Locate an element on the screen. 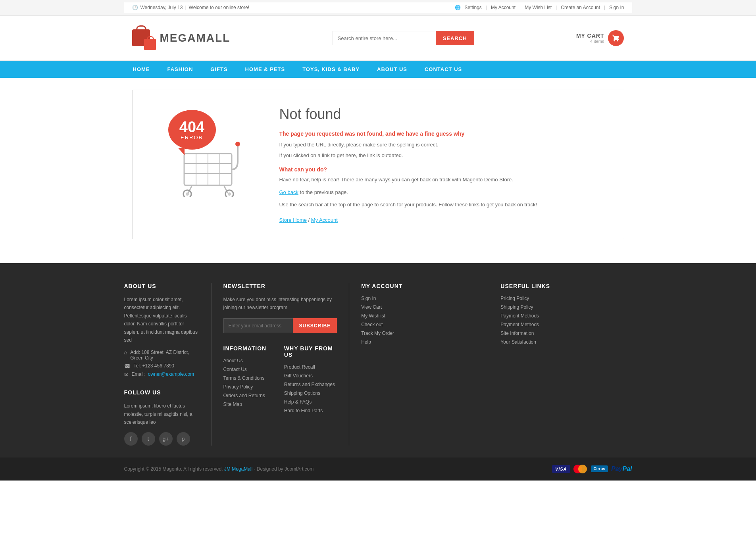 The image size is (756, 544). account-link-0: Sign In is located at coordinates (427, 298).